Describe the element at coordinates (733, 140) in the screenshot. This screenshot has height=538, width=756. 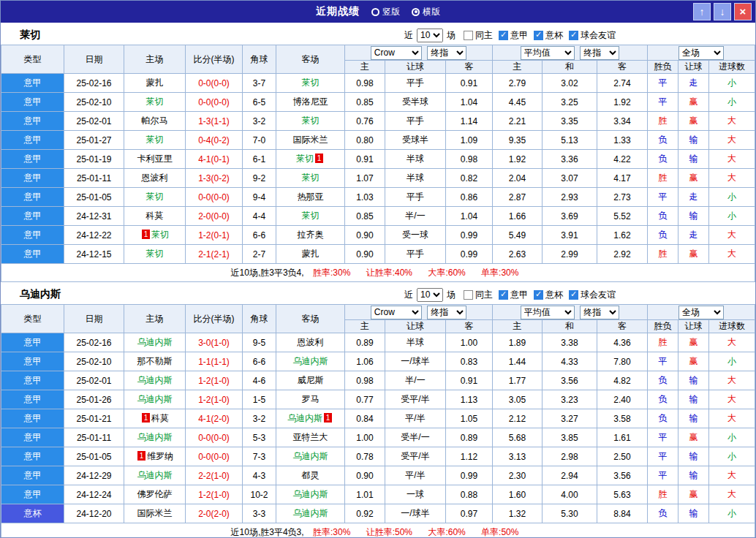
I see `goals-result-cell: 大` at that location.